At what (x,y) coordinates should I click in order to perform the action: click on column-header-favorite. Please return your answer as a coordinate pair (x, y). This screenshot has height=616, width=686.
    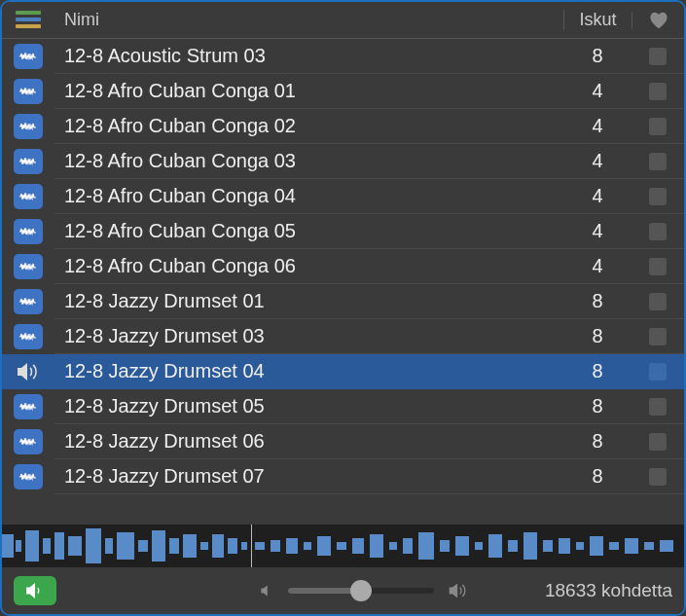
    Looking at the image, I should click on (658, 20).